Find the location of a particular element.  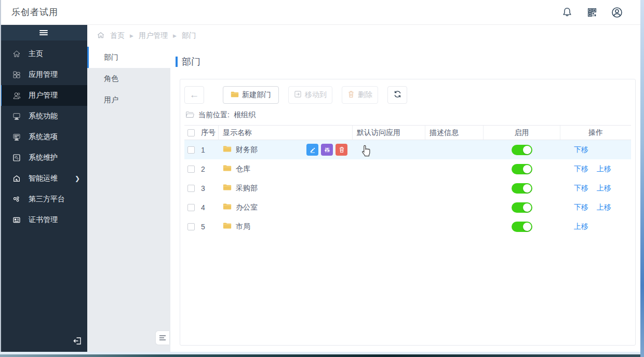

sidebar-item-certificates: 证书管理 is located at coordinates (44, 220).